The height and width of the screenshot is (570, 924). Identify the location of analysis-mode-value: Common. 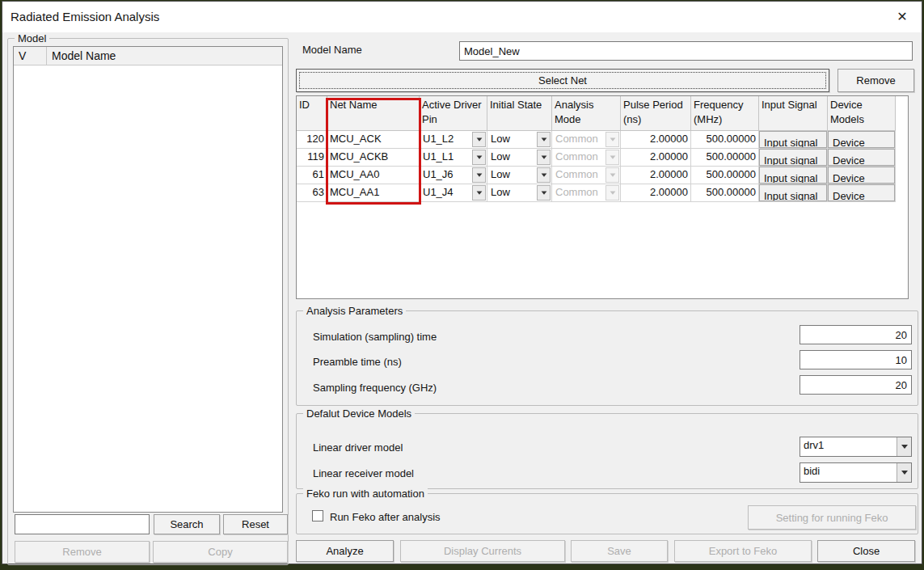
(579, 157).